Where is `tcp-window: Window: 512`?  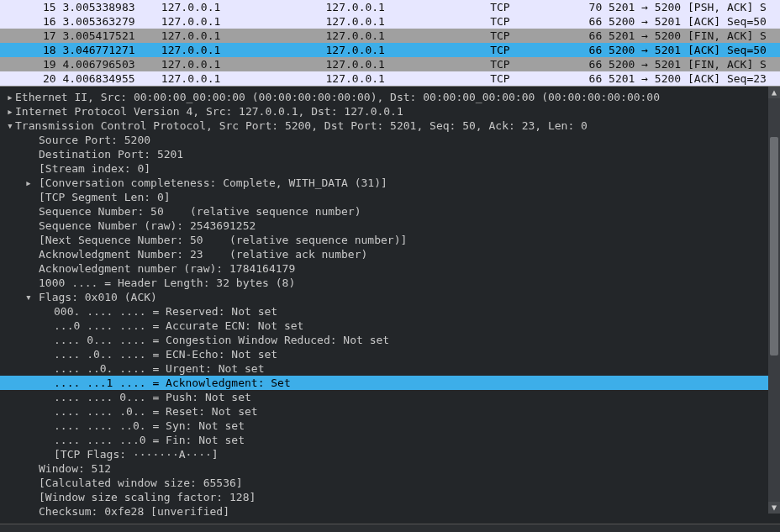 tcp-window: Window: 512 is located at coordinates (390, 469).